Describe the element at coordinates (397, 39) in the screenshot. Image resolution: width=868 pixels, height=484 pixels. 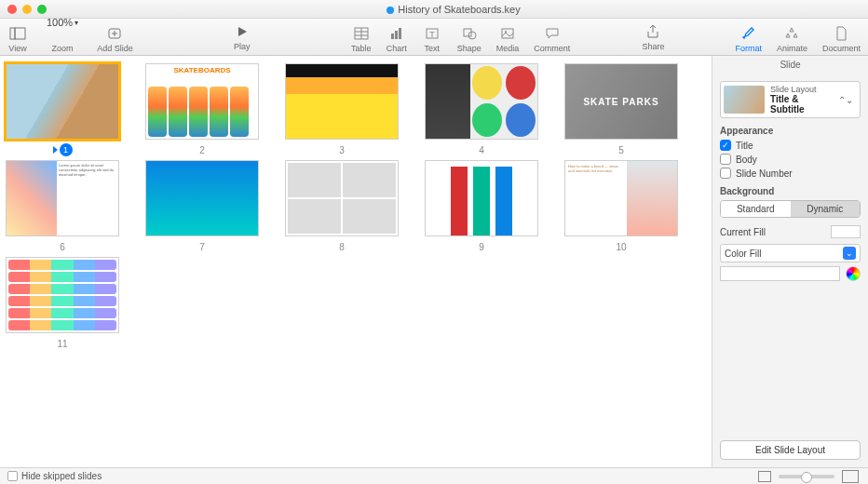
I see `chart-button: Chart` at that location.